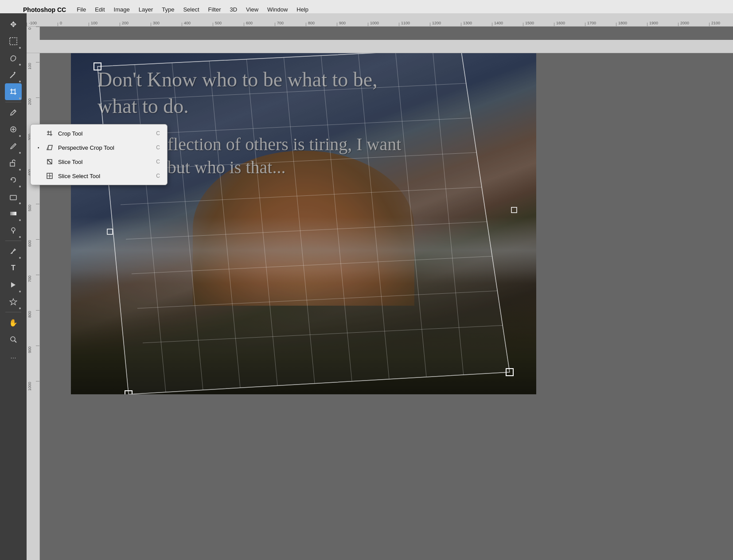 The width and height of the screenshot is (733, 560). What do you see at coordinates (94, 23) in the screenshot?
I see `ruler-h-tick: 100` at bounding box center [94, 23].